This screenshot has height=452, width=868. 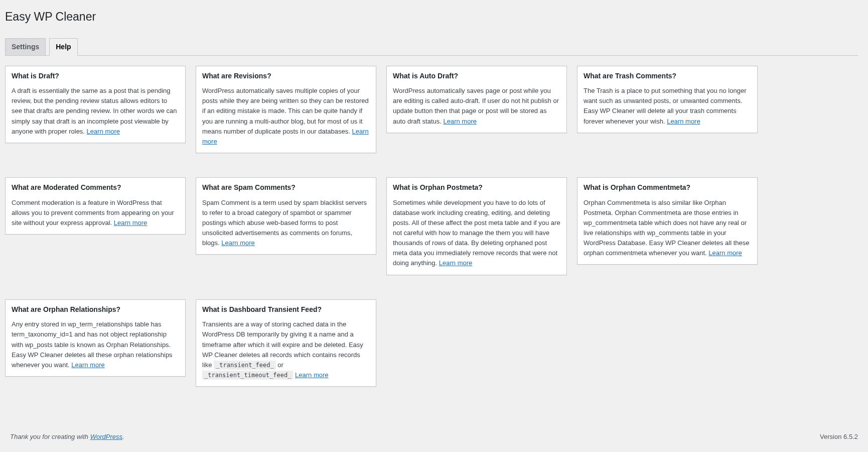 I want to click on card-body: Sometimes while development you have to …, so click(x=477, y=235).